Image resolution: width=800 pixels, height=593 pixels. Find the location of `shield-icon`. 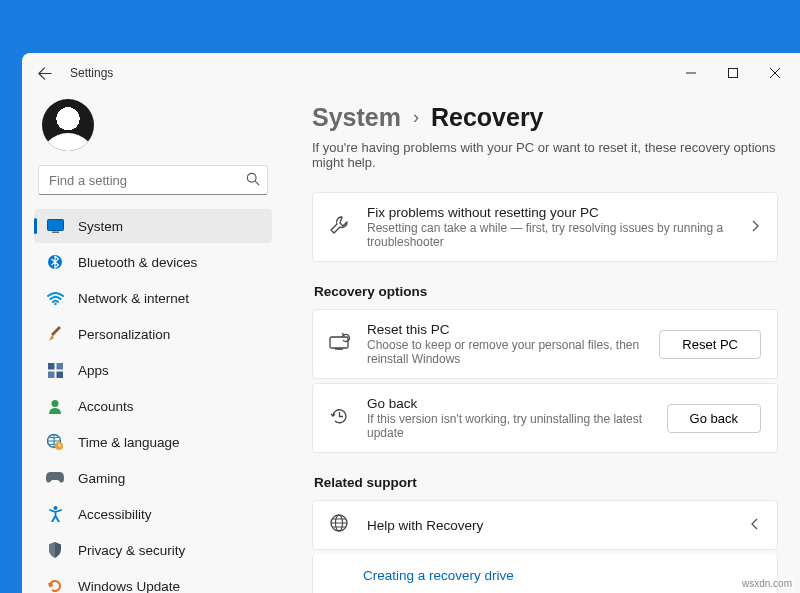

shield-icon is located at coordinates (55, 550).